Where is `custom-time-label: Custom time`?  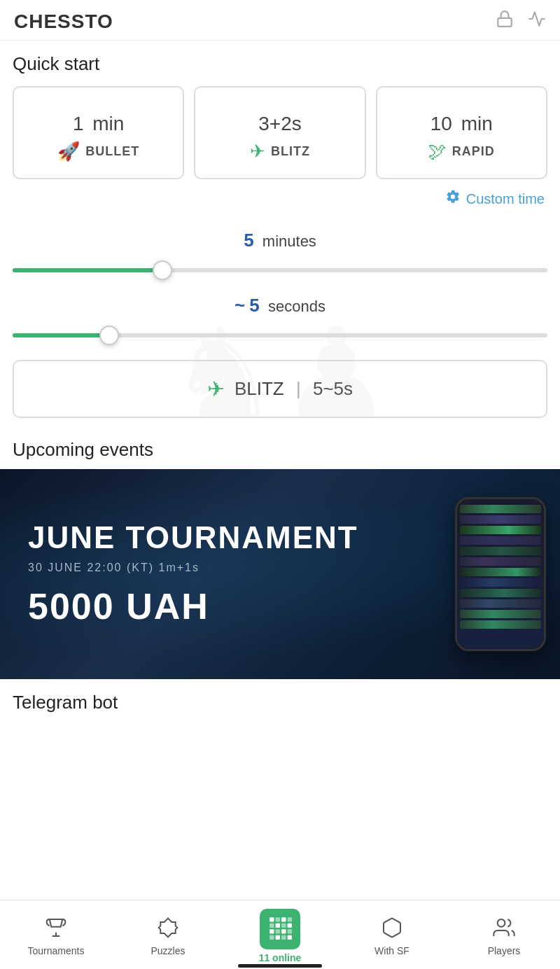 custom-time-label: Custom time is located at coordinates (505, 199).